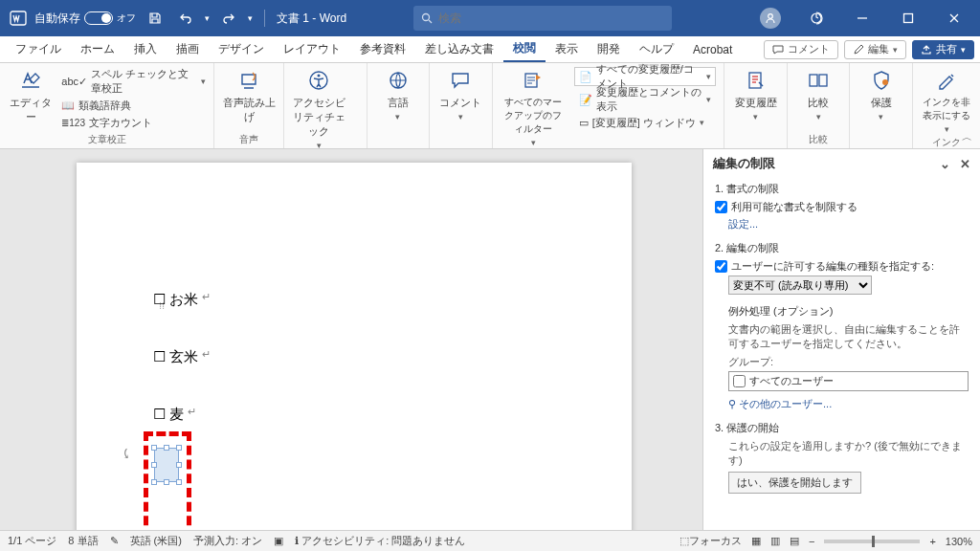 The height and width of the screenshot is (551, 980). Describe the element at coordinates (947, 100) in the screenshot. I see `hide-ink-button: インクを非表示にする ▾` at that location.